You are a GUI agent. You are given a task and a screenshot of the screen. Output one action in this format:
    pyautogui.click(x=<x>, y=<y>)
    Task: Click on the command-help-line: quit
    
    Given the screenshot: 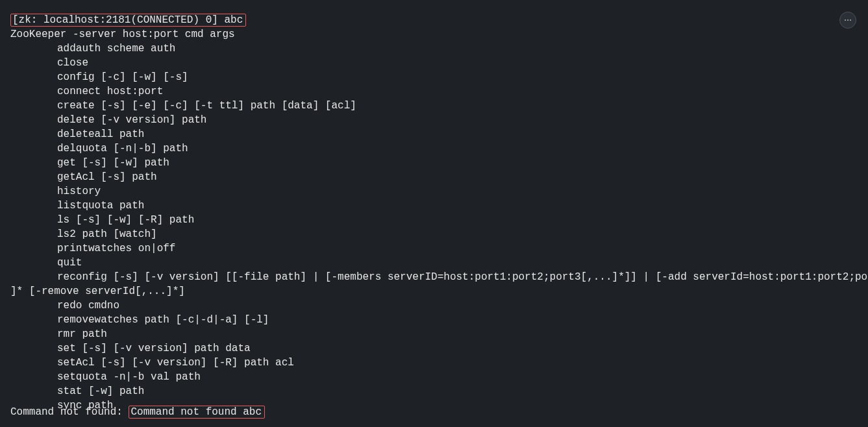 What is the action you would take?
    pyautogui.click(x=439, y=263)
    